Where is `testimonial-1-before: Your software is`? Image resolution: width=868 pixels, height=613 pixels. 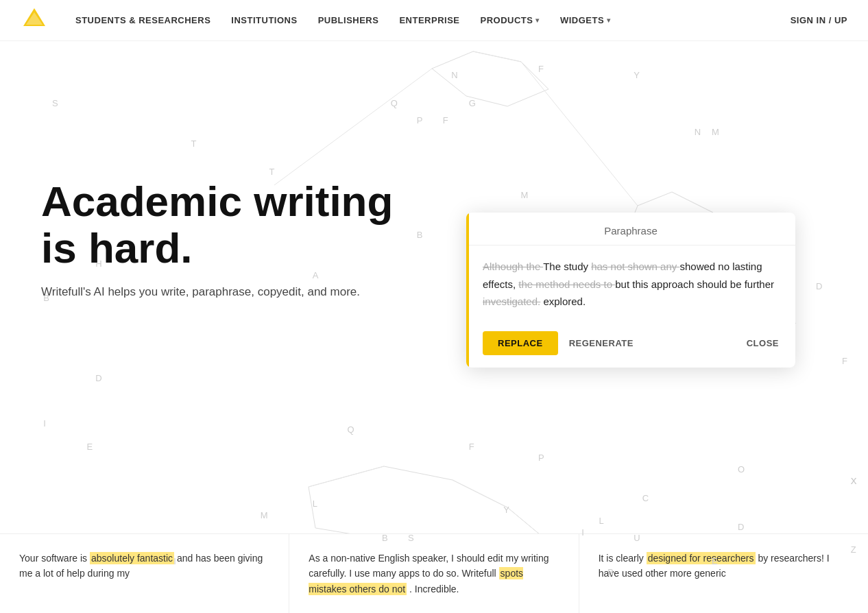
testimonial-1-before: Your software is is located at coordinates (55, 558).